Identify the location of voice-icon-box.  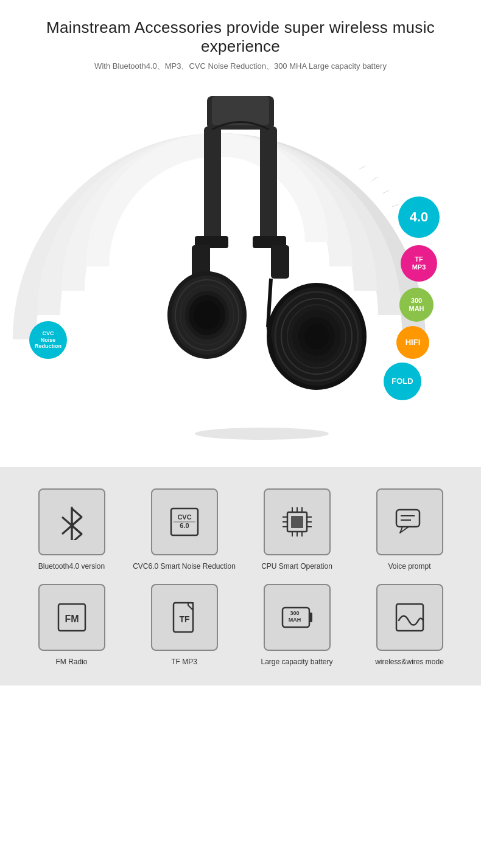
(410, 522).